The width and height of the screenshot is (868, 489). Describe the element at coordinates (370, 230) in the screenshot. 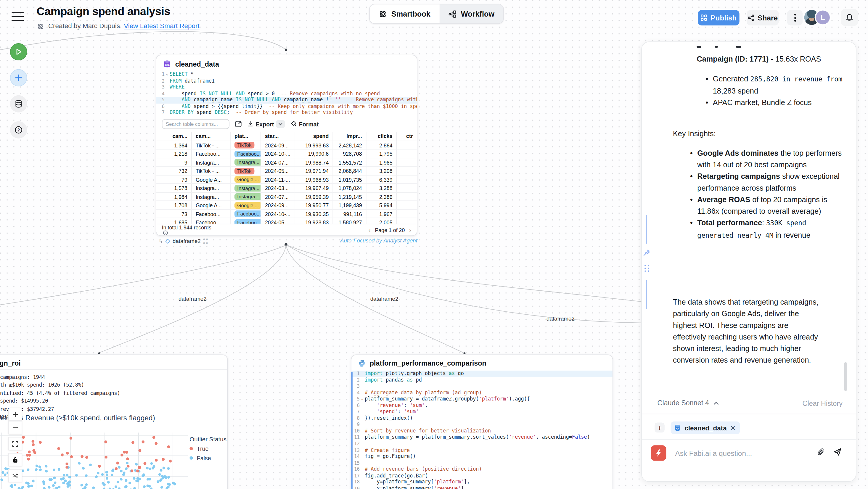

I see `prev-page-button: ‹` at that location.